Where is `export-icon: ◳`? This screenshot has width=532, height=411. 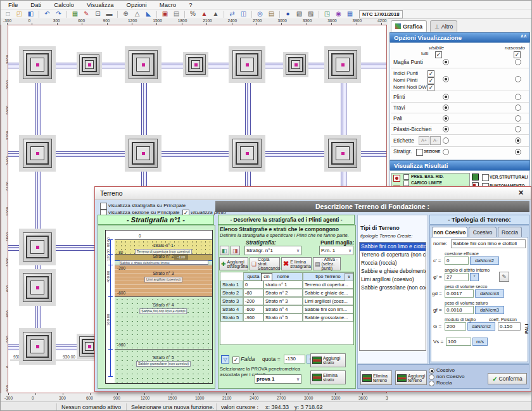
export-icon: ◳ is located at coordinates (327, 14).